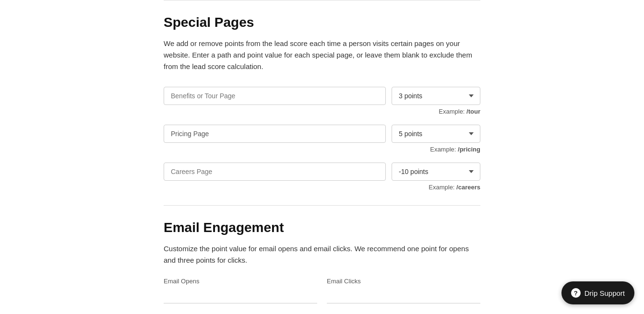 This screenshot has width=644, height=314. What do you see at coordinates (240, 295) in the screenshot?
I see `email-opens-input` at bounding box center [240, 295].